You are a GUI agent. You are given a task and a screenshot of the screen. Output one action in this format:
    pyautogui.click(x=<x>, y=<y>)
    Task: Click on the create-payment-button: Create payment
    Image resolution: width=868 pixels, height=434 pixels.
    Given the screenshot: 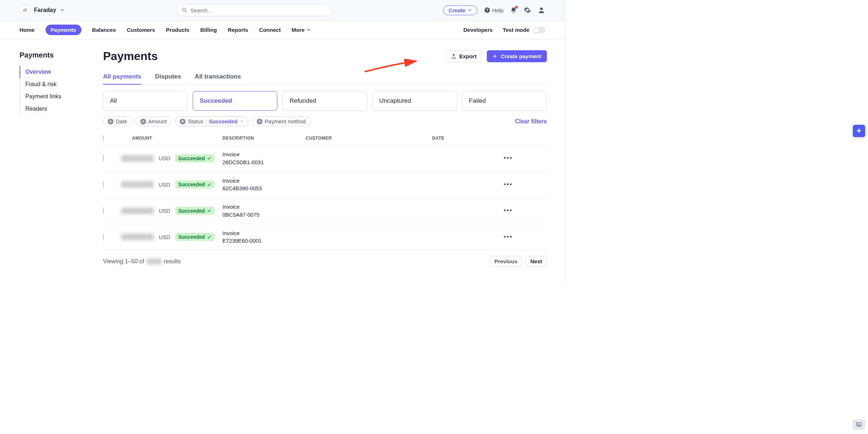 What is the action you would take?
    pyautogui.click(x=517, y=56)
    